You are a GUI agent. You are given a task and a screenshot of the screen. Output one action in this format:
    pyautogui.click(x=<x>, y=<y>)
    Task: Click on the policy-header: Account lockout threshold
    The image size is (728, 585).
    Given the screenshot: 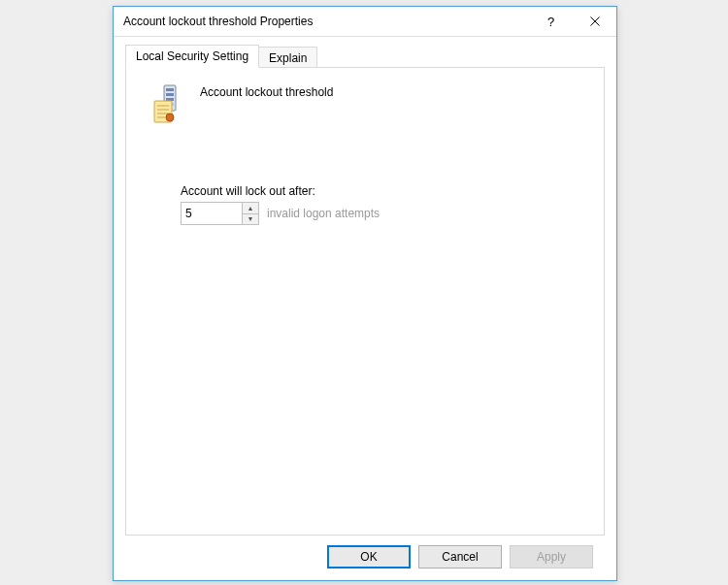 What is the action you would take?
    pyautogui.click(x=365, y=104)
    